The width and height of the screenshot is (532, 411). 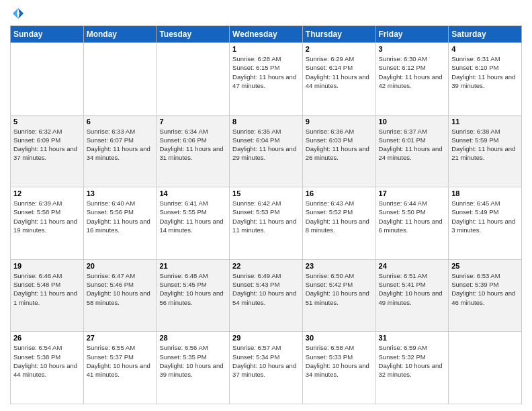 What do you see at coordinates (266, 35) in the screenshot?
I see `header-row: SundayMondayTuesdayWednesdayThursdayFrid…` at bounding box center [266, 35].